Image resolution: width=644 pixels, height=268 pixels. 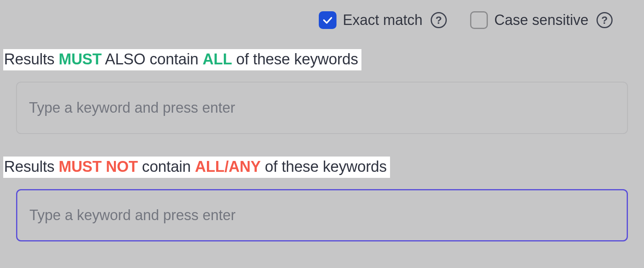 I want to click on heading-highlight-all-any: ALL/ANY, so click(x=228, y=167).